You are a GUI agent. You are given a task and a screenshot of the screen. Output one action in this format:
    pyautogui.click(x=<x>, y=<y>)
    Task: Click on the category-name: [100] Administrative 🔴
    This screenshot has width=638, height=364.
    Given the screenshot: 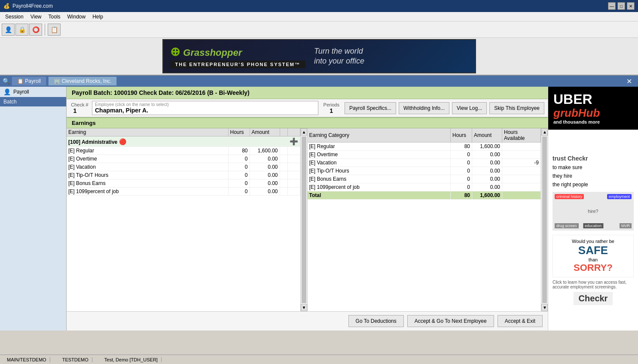 What is the action you would take?
    pyautogui.click(x=147, y=142)
    